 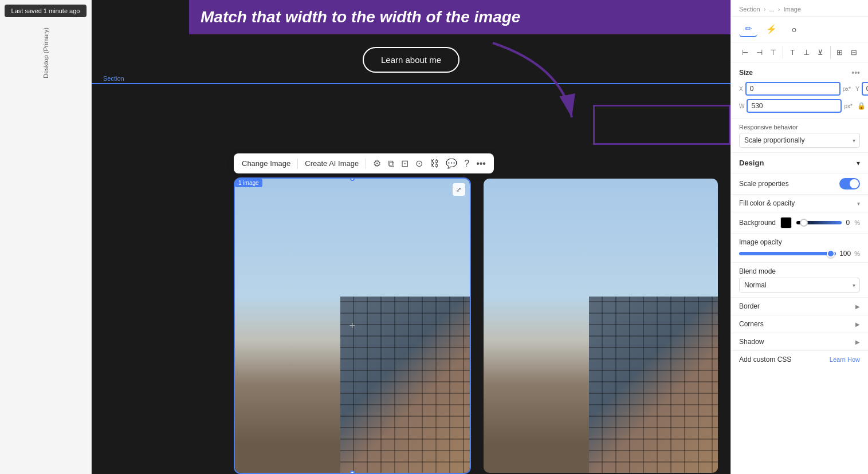 What do you see at coordinates (434, 164) in the screenshot?
I see `link-icon: ⛓` at bounding box center [434, 164].